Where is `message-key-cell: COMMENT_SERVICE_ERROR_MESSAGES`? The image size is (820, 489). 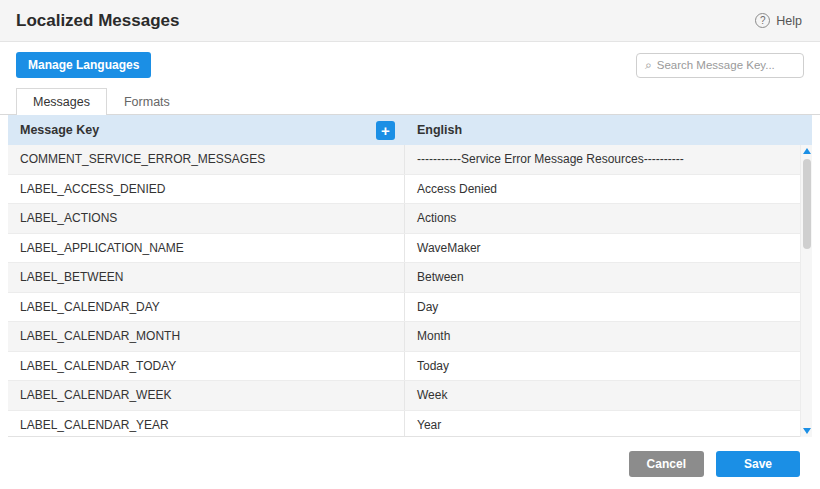 message-key-cell: COMMENT_SERVICE_ERROR_MESSAGES is located at coordinates (206, 160).